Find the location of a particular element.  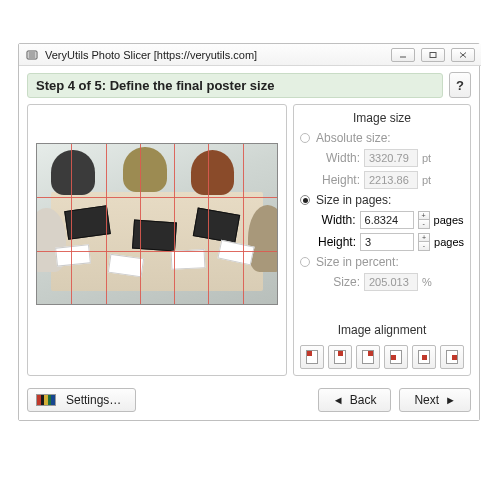

arrow-left-icon: ◄ is located at coordinates (338, 400).